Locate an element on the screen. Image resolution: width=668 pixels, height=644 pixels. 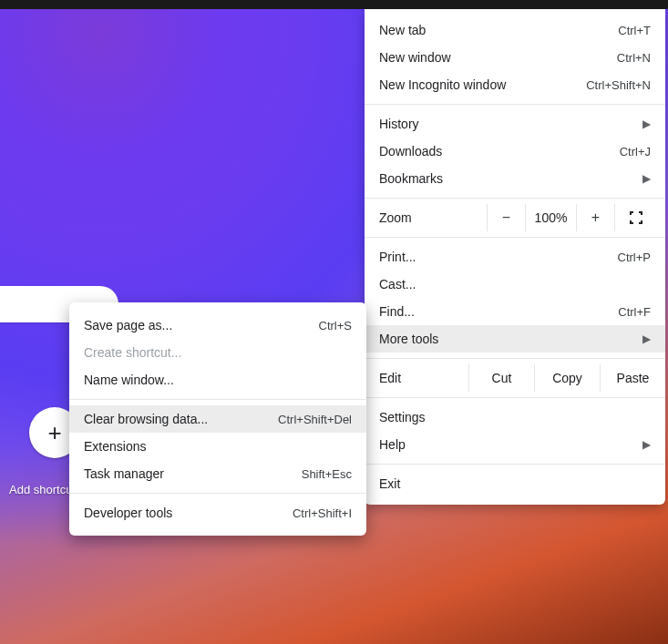
sub-create-shortcut: Create shortcut... is located at coordinates (218, 353).